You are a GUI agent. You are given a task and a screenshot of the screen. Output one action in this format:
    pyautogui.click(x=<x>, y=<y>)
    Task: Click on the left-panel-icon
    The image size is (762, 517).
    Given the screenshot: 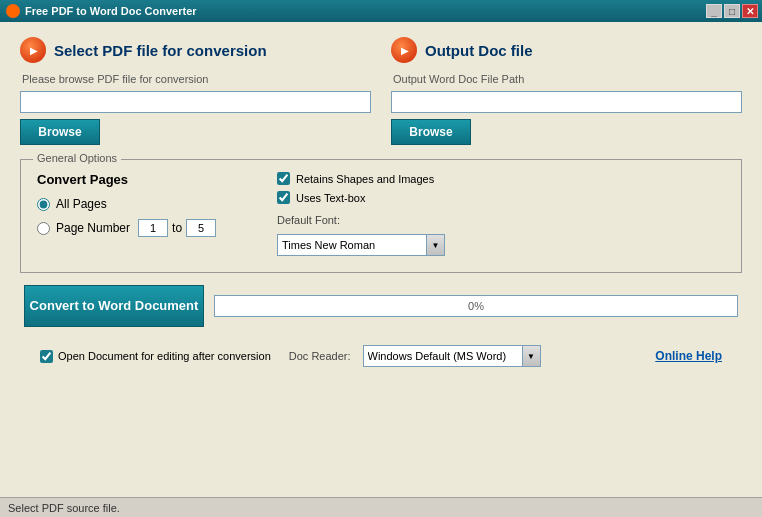 What is the action you would take?
    pyautogui.click(x=33, y=50)
    